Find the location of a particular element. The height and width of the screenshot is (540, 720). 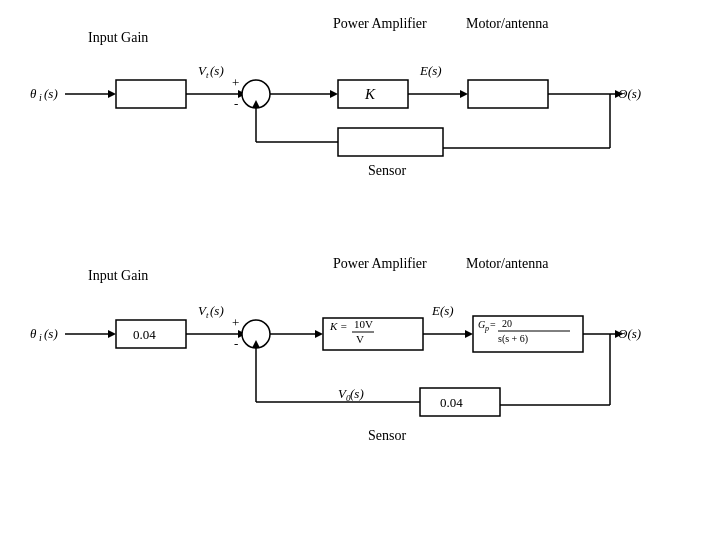

vt-s-1: (s) is located at coordinates (217, 70).